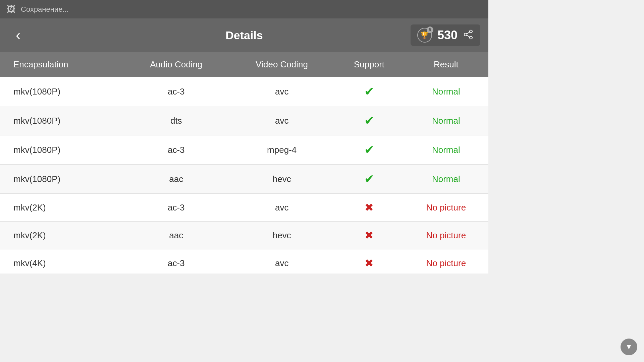 The image size is (644, 362). Describe the element at coordinates (468, 35) in the screenshot. I see `share-icon` at that location.